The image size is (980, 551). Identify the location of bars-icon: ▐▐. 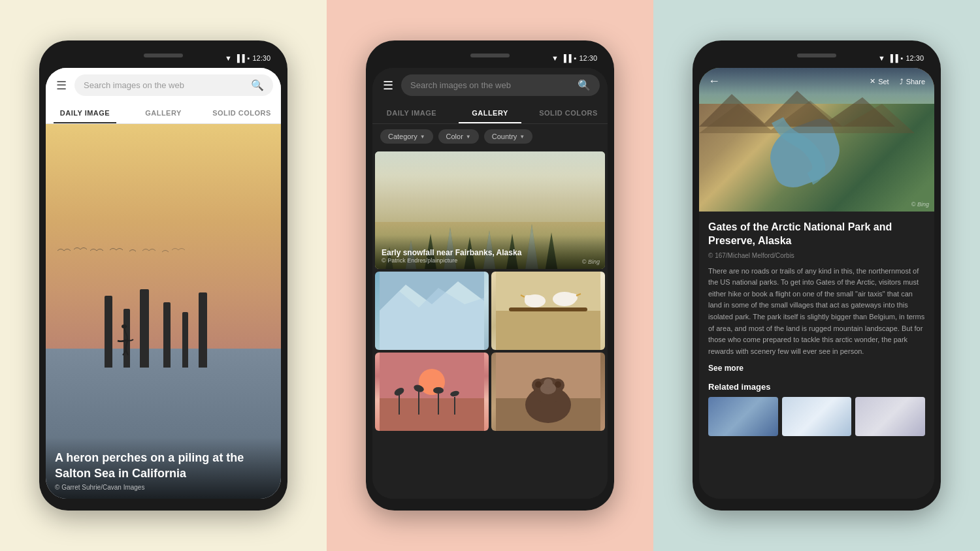
(240, 58).